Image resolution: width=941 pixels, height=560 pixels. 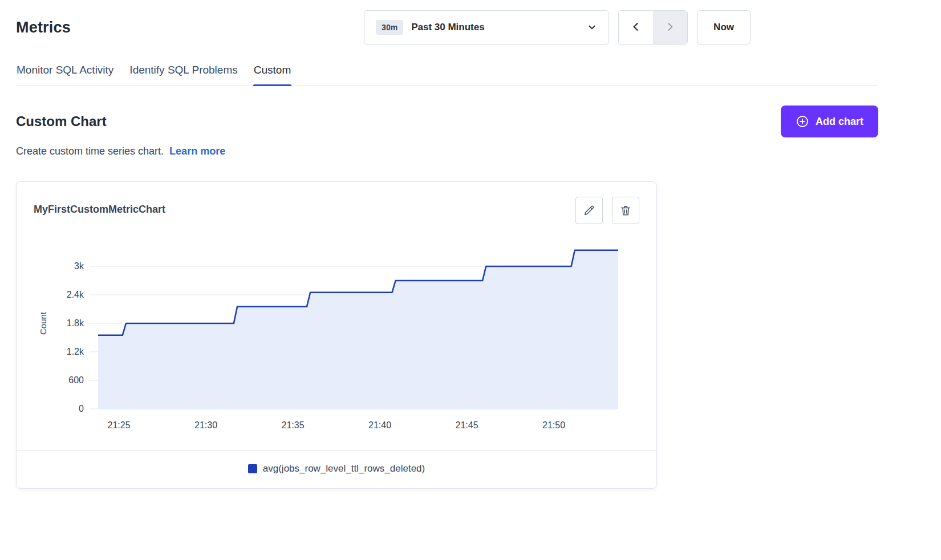 What do you see at coordinates (467, 425) in the screenshot?
I see `svg-text: 21:45` at bounding box center [467, 425].